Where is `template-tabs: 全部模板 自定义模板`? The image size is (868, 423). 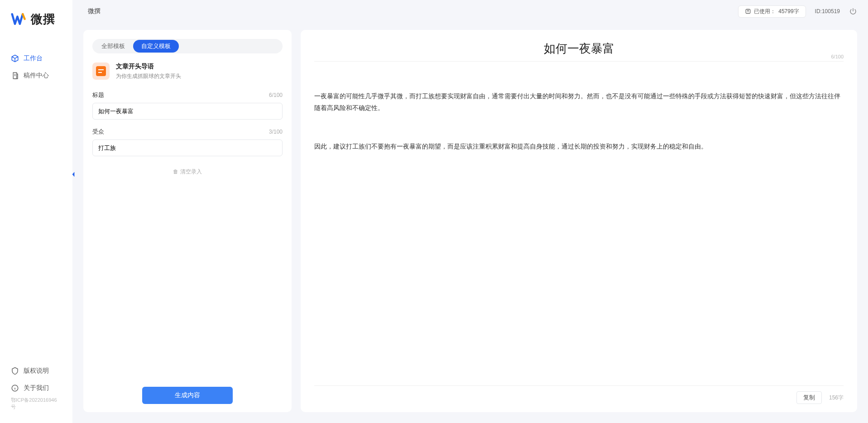
template-tabs: 全部模板 自定义模板 is located at coordinates (187, 46).